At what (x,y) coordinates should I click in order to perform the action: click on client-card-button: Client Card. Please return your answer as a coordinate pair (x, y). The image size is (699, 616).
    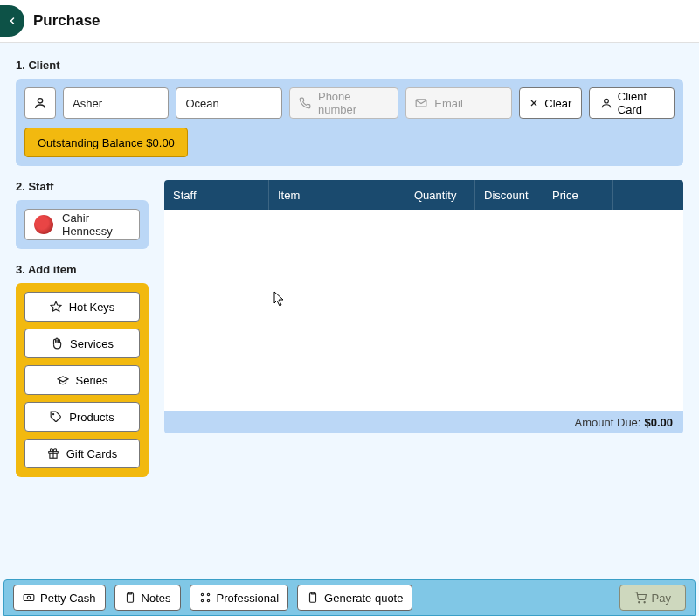
    Looking at the image, I should click on (632, 103).